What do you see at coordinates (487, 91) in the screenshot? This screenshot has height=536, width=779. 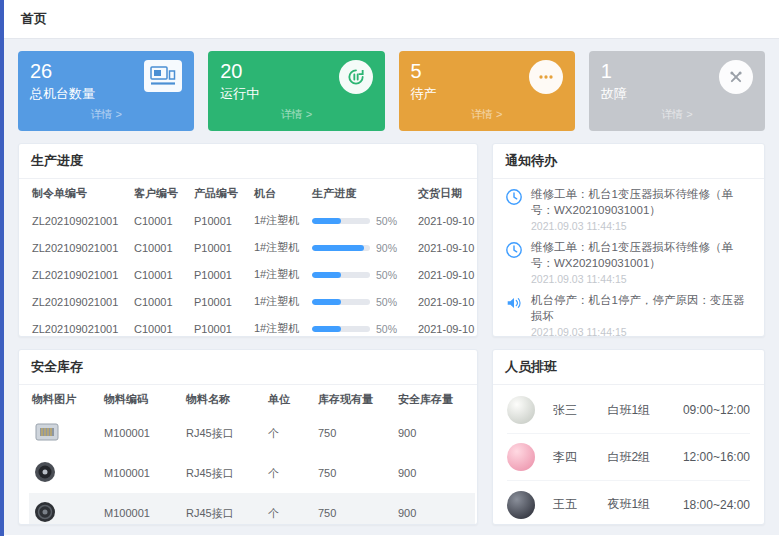 I see `stat-card-waiting: 5 待产 详情 >` at bounding box center [487, 91].